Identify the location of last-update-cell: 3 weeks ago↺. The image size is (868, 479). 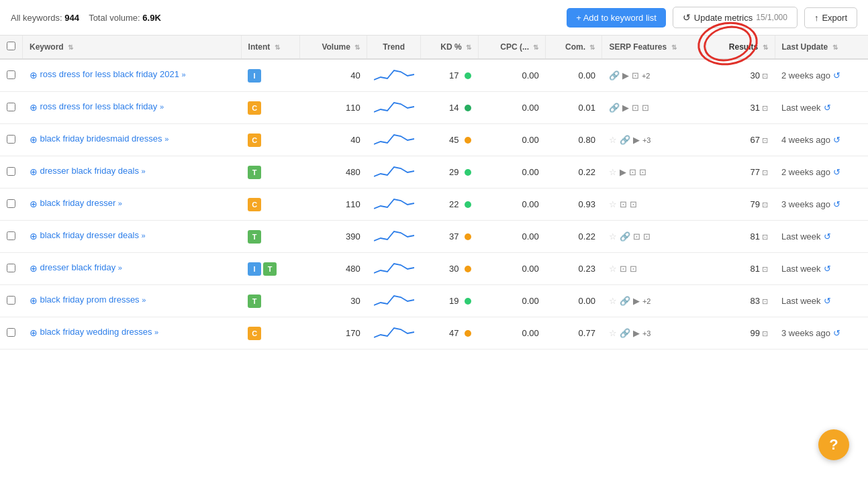
(822, 205).